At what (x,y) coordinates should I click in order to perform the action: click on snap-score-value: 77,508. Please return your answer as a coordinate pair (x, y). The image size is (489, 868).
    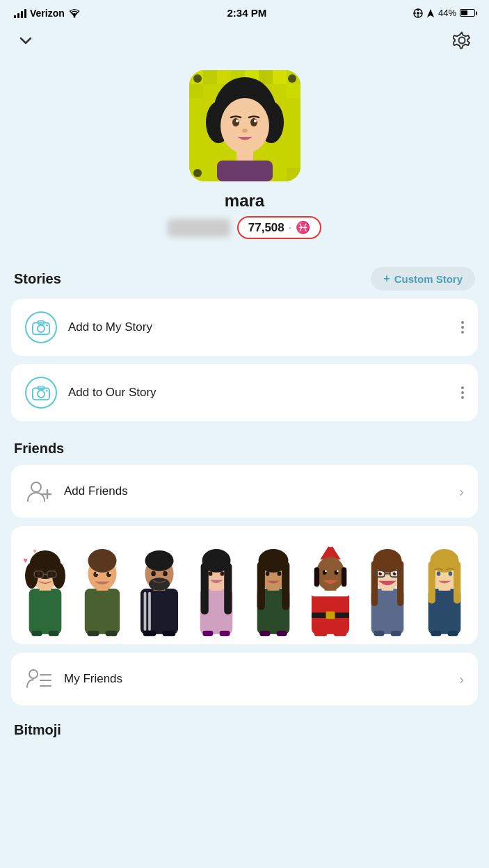
    Looking at the image, I should click on (266, 228).